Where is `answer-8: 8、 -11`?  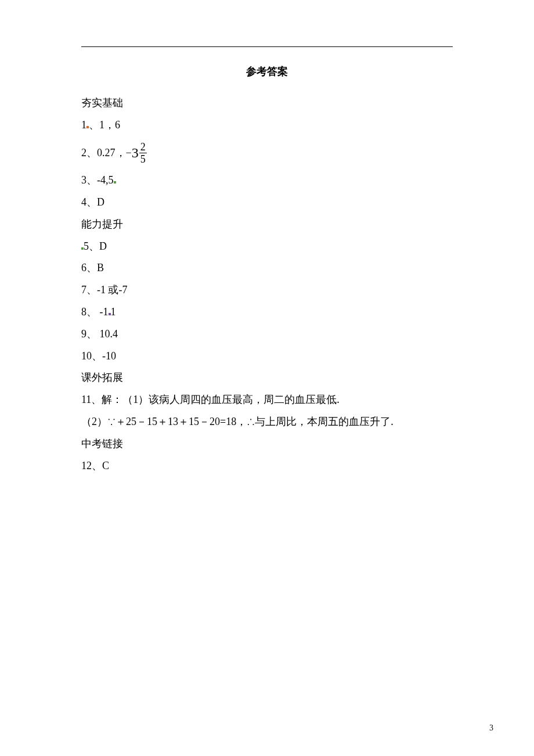 answer-8: 8、 -11 is located at coordinates (267, 312).